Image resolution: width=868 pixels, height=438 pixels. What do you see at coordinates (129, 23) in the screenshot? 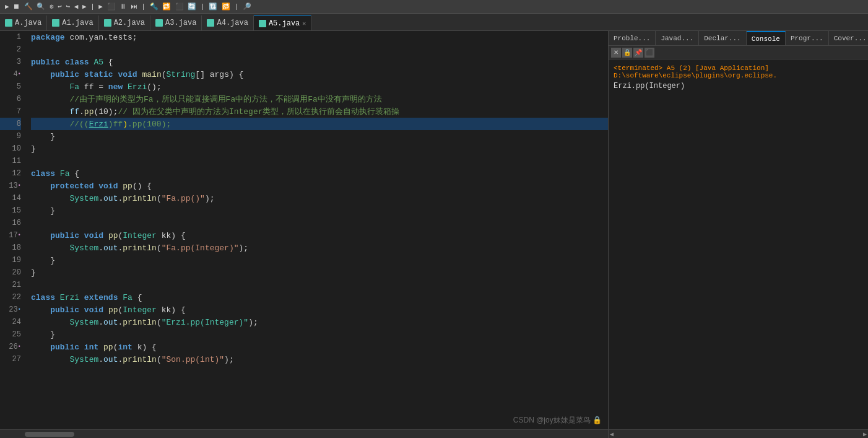
I see `tab-label: A2.java` at bounding box center [129, 23].